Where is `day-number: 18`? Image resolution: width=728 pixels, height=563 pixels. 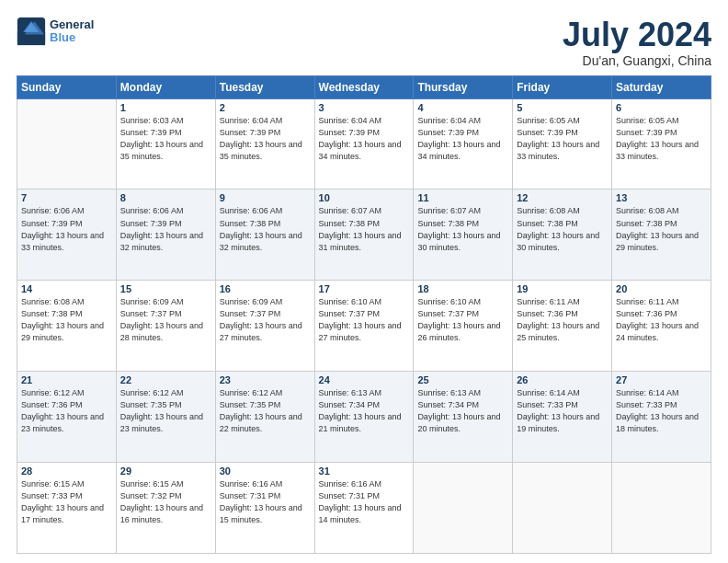 day-number: 18 is located at coordinates (463, 289).